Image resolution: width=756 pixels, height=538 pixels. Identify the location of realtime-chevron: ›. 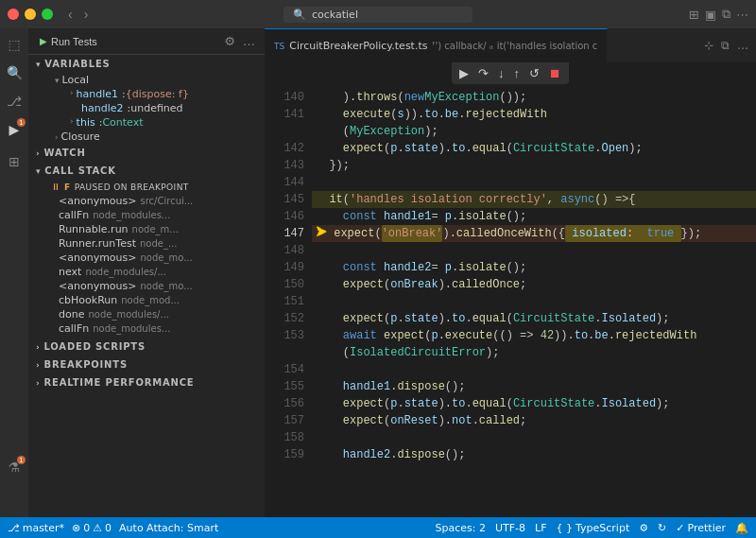
(38, 383).